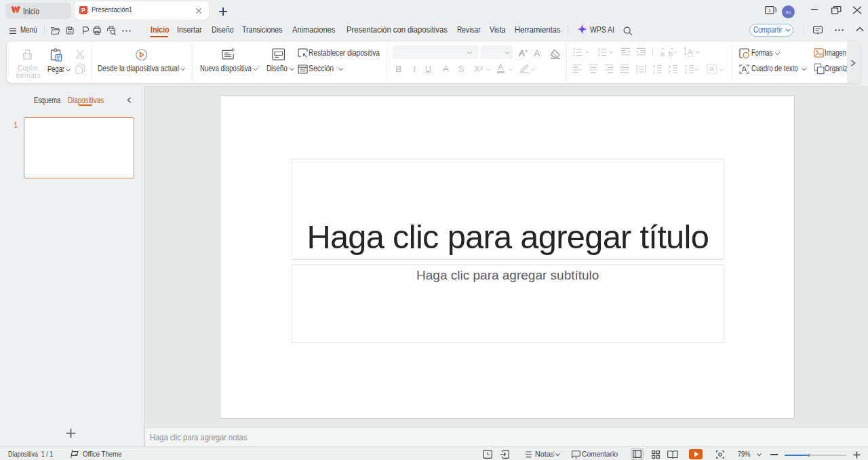 This screenshot has height=460, width=868. Describe the element at coordinates (769, 11) in the screenshot. I see `svg-text: 1` at that location.